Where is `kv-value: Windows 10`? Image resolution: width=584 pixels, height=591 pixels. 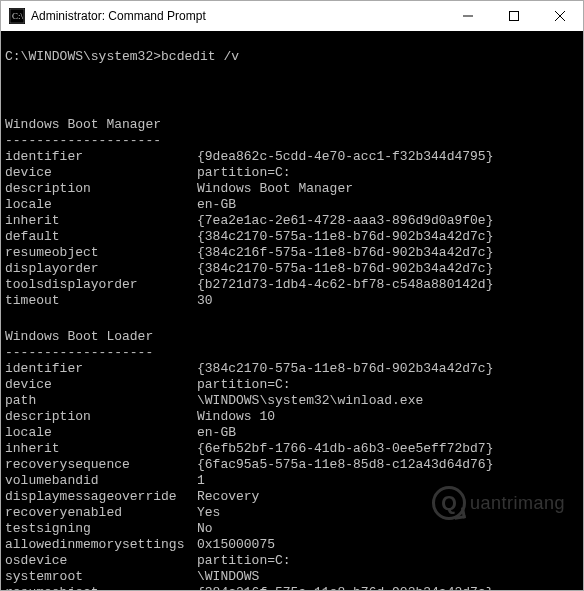 kv-value: Windows 10 is located at coordinates (236, 416).